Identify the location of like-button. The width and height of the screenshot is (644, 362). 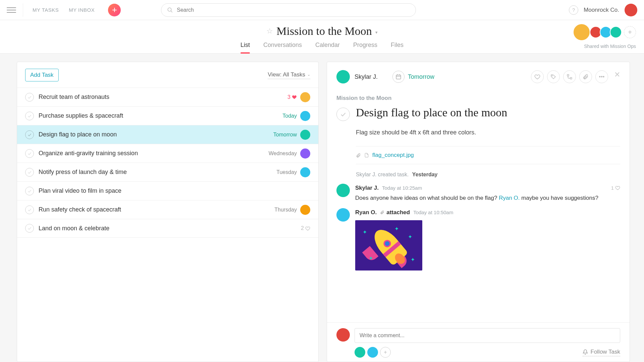
(537, 77).